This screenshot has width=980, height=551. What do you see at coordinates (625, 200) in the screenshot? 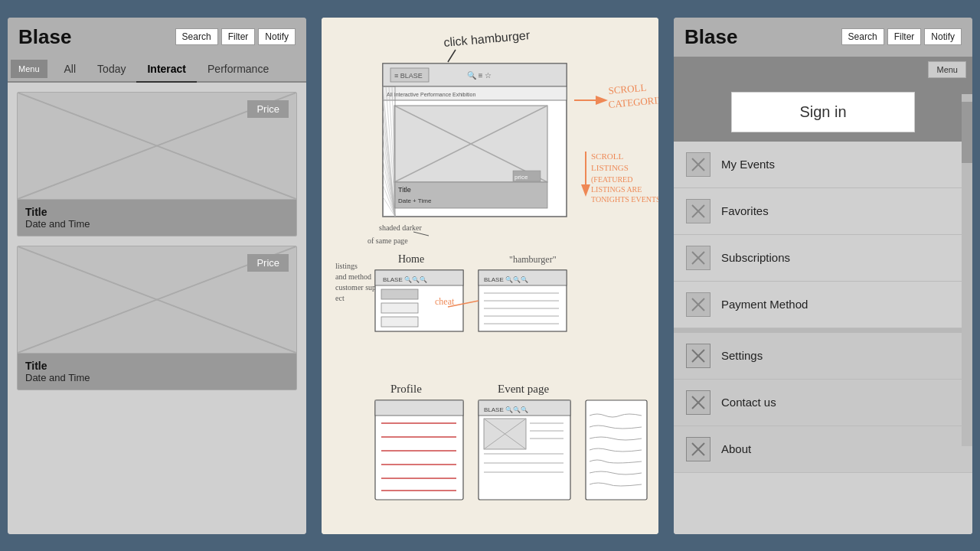
I see `svg-text: TONIGHTS EVENTS)` at bounding box center [625, 200].